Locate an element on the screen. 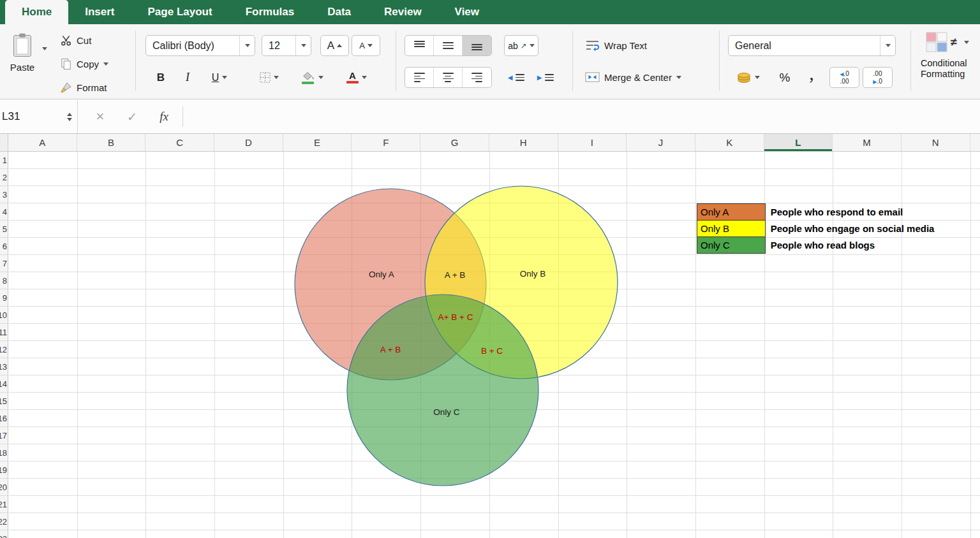 Image resolution: width=980 pixels, height=538 pixels. row-header-4: 4 is located at coordinates (4, 212).